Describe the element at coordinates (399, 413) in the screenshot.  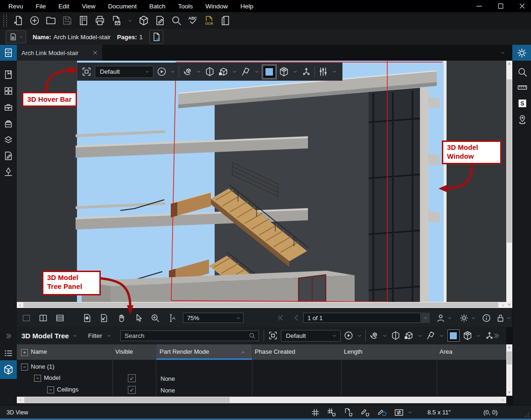
I see `sync-views-icon` at that location.